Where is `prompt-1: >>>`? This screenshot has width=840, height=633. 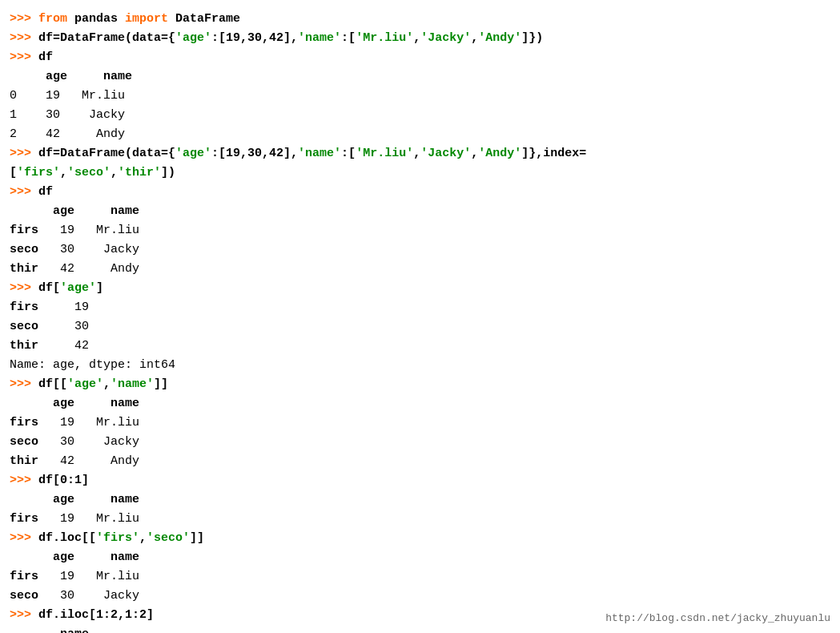 prompt-1: >>> is located at coordinates (24, 19).